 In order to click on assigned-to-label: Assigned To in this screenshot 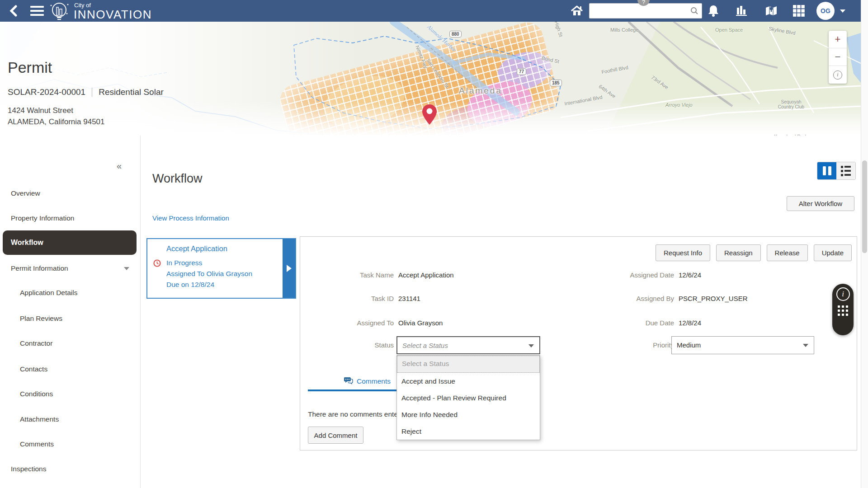, I will do `click(349, 323)`.